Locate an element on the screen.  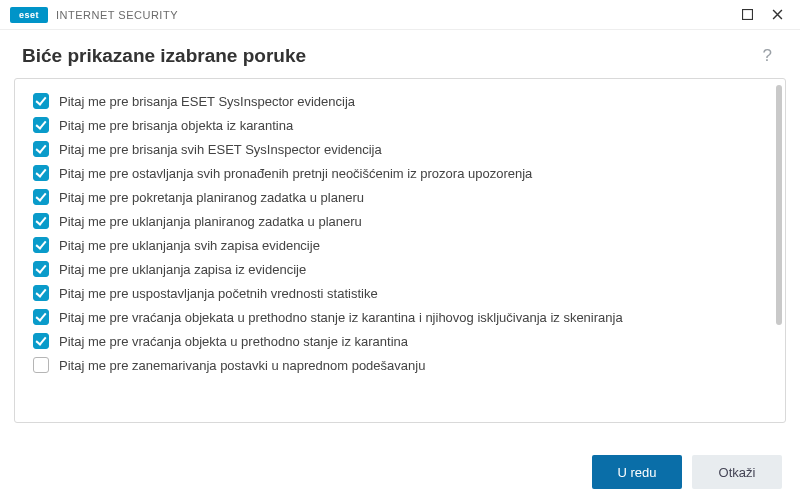
titlebar: eset INTERNET SECURITY is located at coordinates (400, 15).